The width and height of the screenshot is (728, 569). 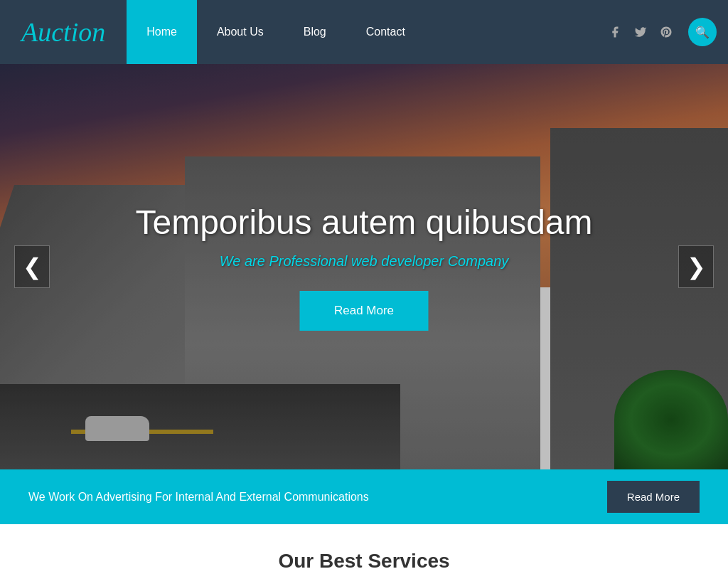 I want to click on services-title: Our Best Services, so click(x=364, y=559).